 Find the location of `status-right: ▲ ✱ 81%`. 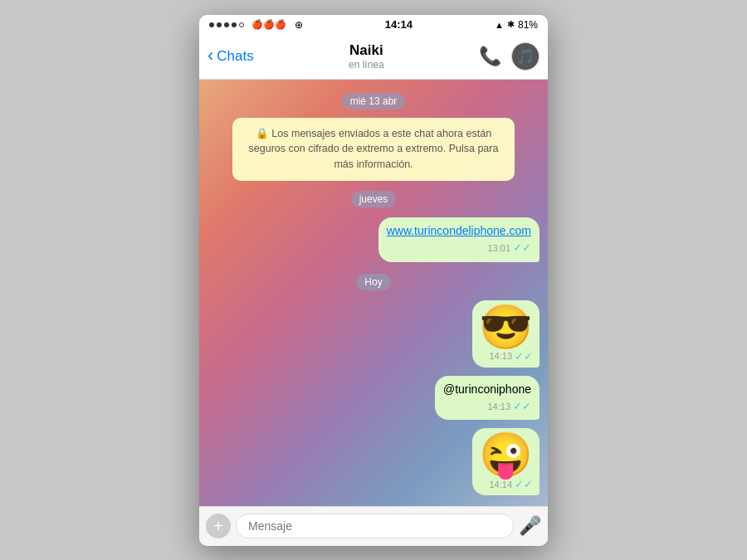

status-right: ▲ ✱ 81% is located at coordinates (516, 25).